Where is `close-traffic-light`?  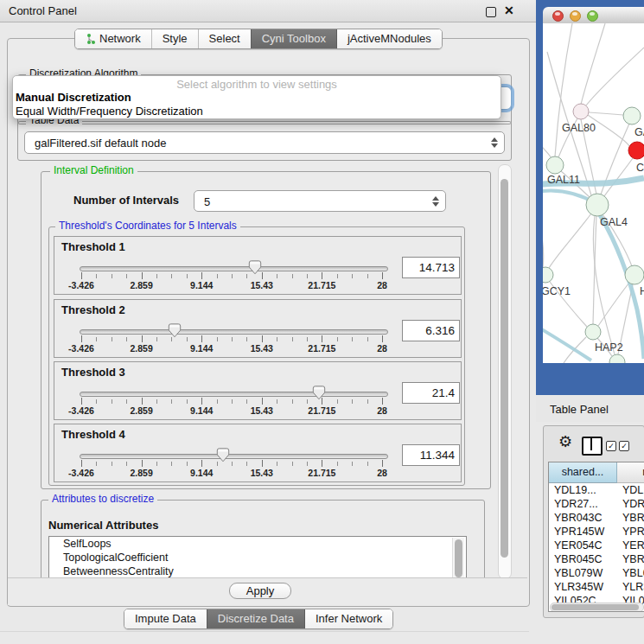
close-traffic-light is located at coordinates (558, 16).